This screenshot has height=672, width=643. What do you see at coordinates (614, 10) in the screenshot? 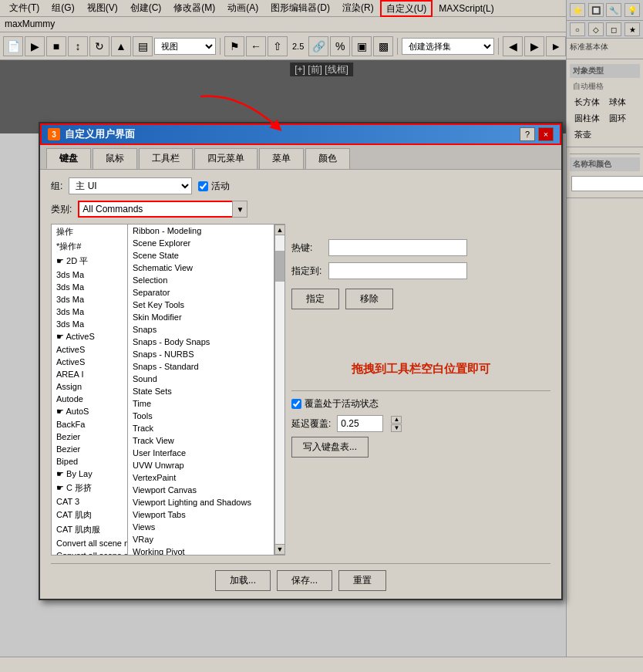
I see `rp-tab-3: 🔧` at bounding box center [614, 10].